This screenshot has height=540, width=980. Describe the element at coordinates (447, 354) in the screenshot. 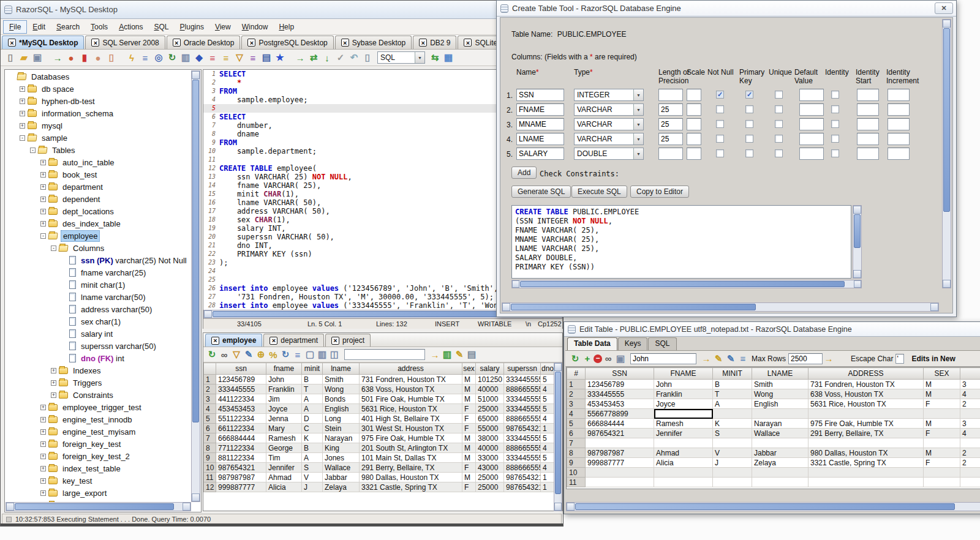

I see `refresh-pages-icon: ▥` at that location.